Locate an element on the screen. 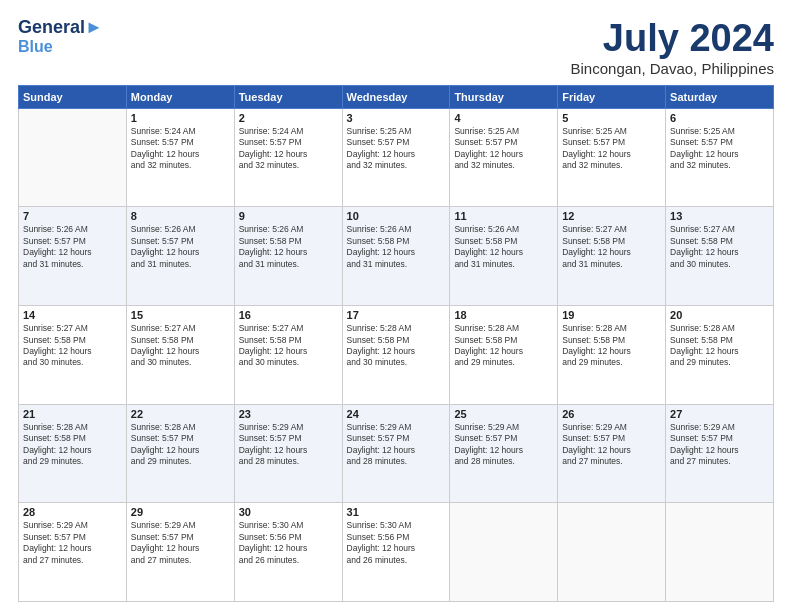 The height and width of the screenshot is (612, 792). day-info: Sunrise: 5:24 AM Sunset: 5:57 PM Dayligh… is located at coordinates (288, 149).